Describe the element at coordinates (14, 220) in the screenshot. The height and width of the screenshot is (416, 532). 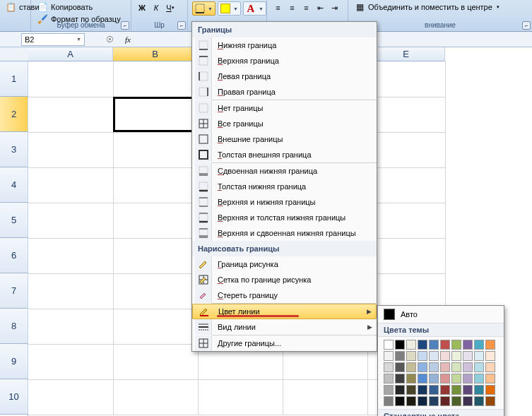
I see `row-header-5: 5` at that location.